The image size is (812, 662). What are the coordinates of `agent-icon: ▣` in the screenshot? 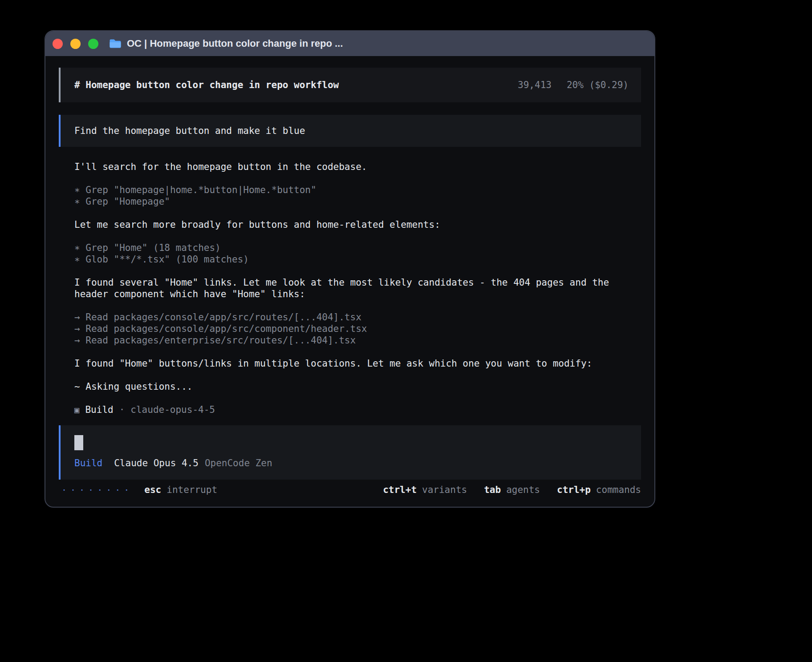 It's located at (77, 410).